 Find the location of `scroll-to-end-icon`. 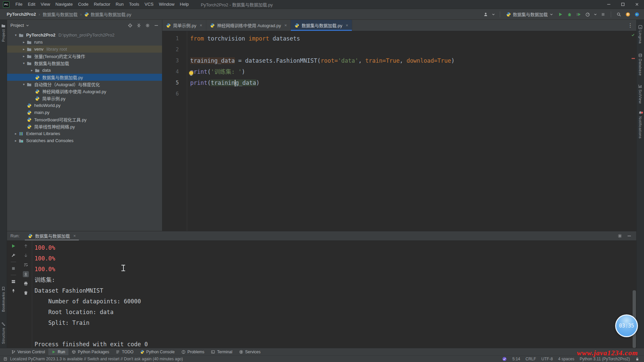

scroll-to-end-icon is located at coordinates (26, 274).